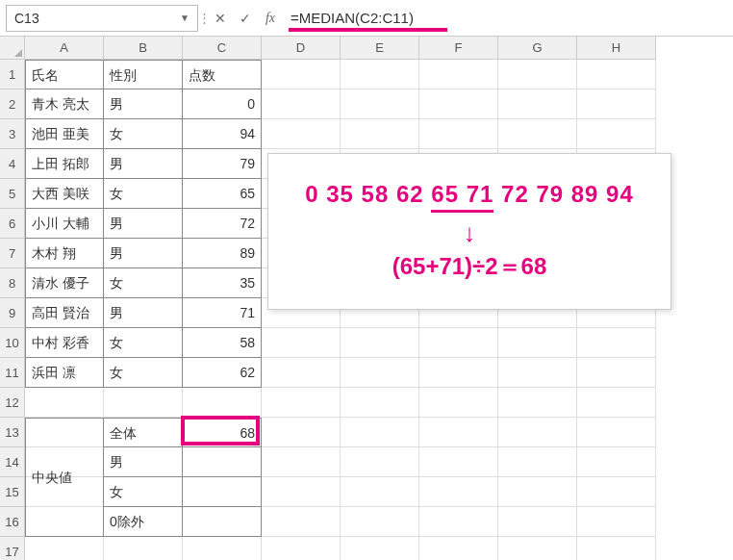 Image resolution: width=733 pixels, height=560 pixels. Describe the element at coordinates (617, 493) in the screenshot. I see `cell-H15` at that location.